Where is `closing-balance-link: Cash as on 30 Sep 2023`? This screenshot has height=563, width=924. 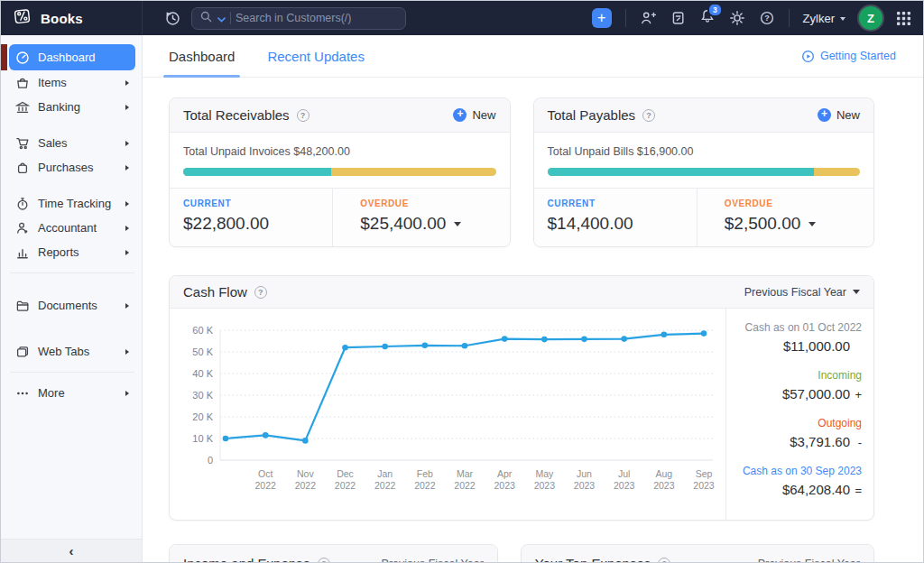 closing-balance-link: Cash as on 30 Sep 2023 is located at coordinates (799, 471).